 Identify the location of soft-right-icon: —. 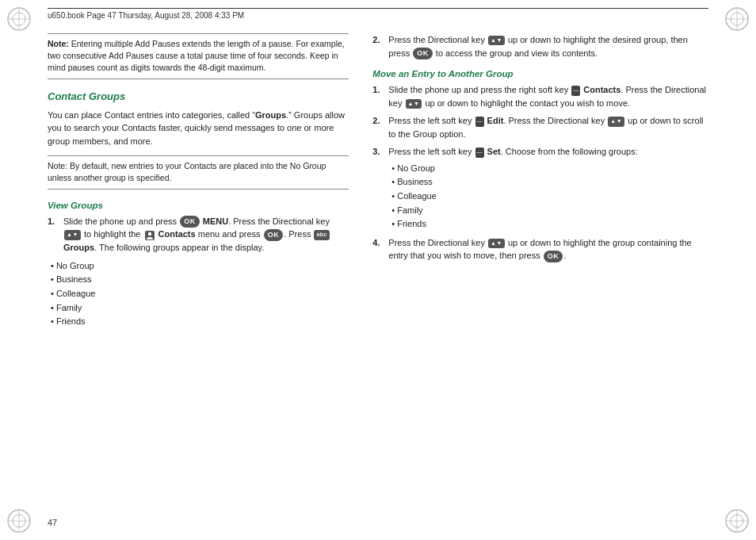
(575, 90).